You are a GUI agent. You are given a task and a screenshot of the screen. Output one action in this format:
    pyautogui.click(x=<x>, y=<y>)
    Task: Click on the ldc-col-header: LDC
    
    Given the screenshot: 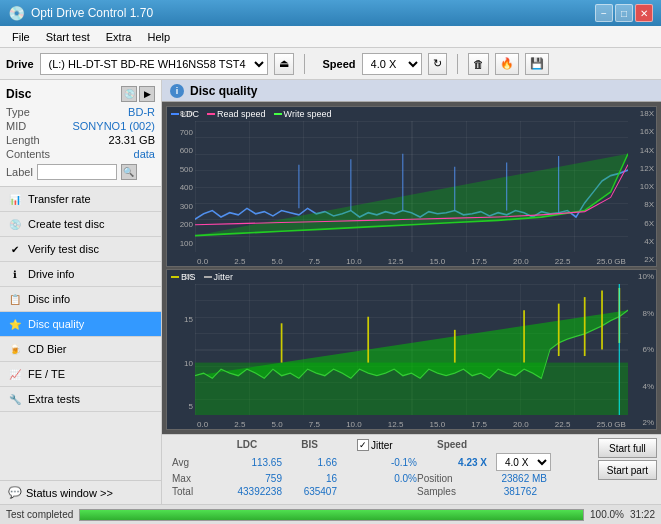 What is the action you would take?
    pyautogui.click(x=247, y=445)
    